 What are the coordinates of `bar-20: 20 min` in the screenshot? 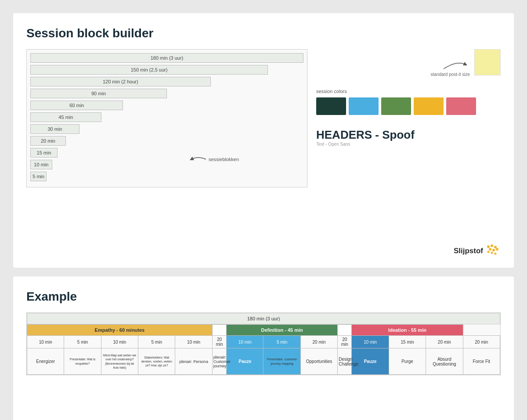 It's located at (48, 141).